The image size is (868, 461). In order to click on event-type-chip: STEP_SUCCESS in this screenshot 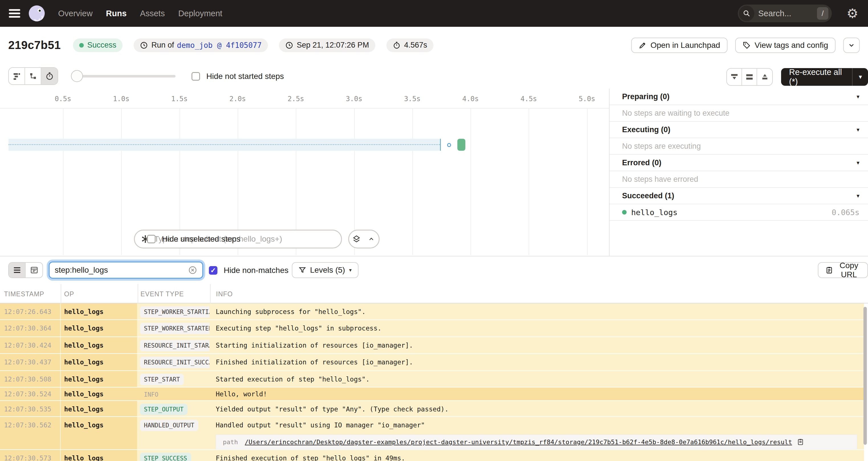, I will do `click(165, 457)`.